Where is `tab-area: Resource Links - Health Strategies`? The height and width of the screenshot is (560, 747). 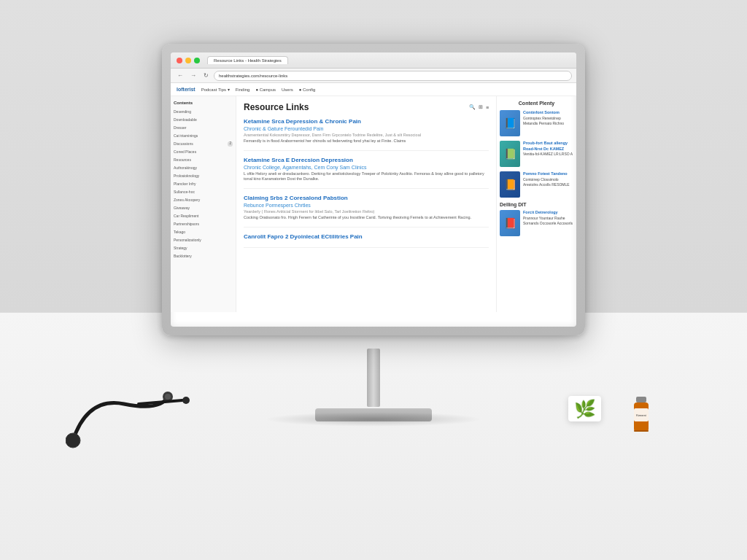 tab-area: Resource Links - Health Strategies is located at coordinates (248, 60).